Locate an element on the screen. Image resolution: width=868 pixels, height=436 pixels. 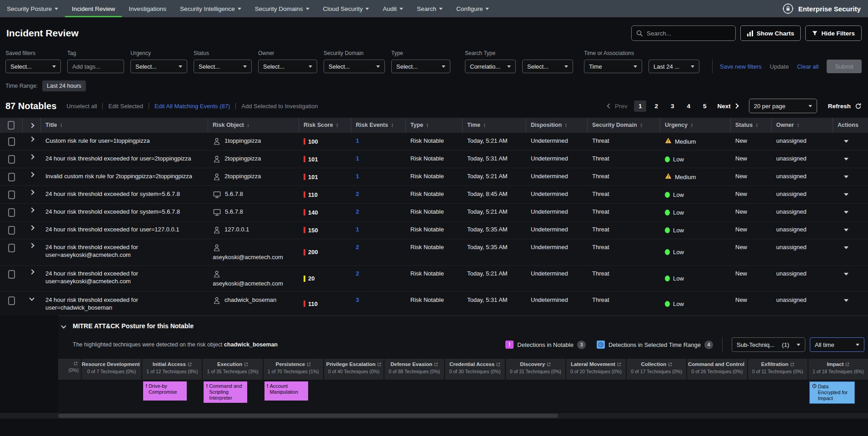
col-header-owner: Owner is located at coordinates (803, 125).